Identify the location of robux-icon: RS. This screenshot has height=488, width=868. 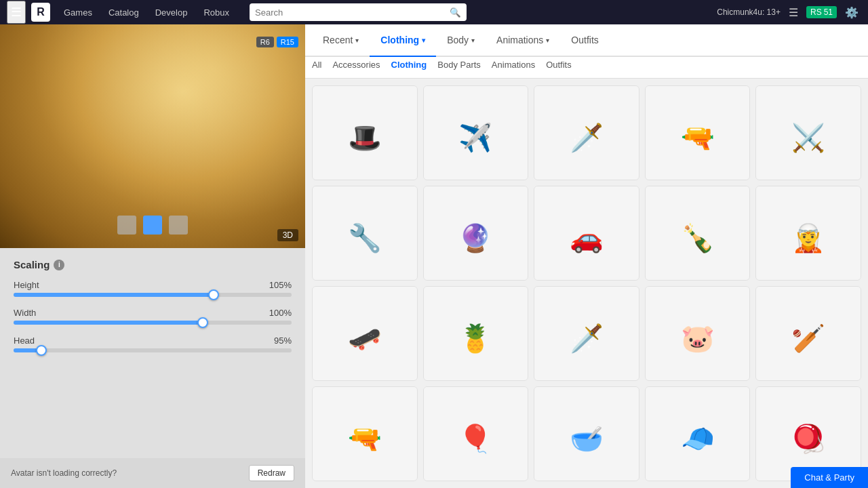
(816, 12).